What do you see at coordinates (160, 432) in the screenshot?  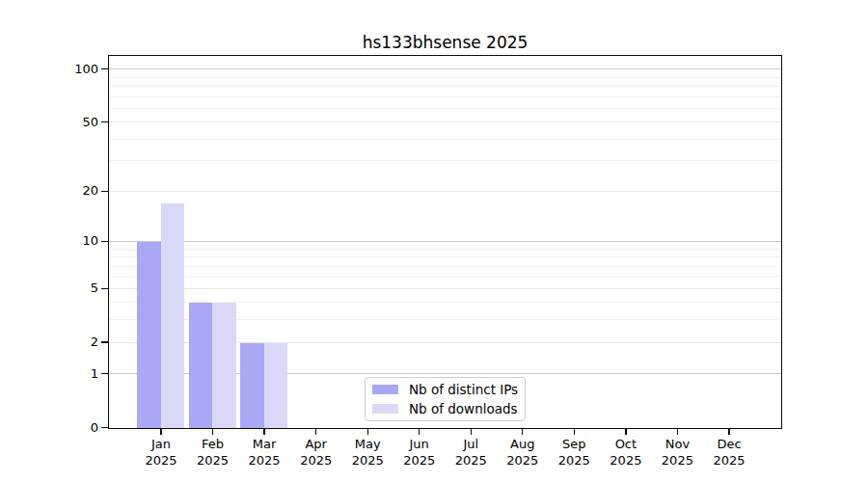 I see `x-tick-mark-jan` at bounding box center [160, 432].